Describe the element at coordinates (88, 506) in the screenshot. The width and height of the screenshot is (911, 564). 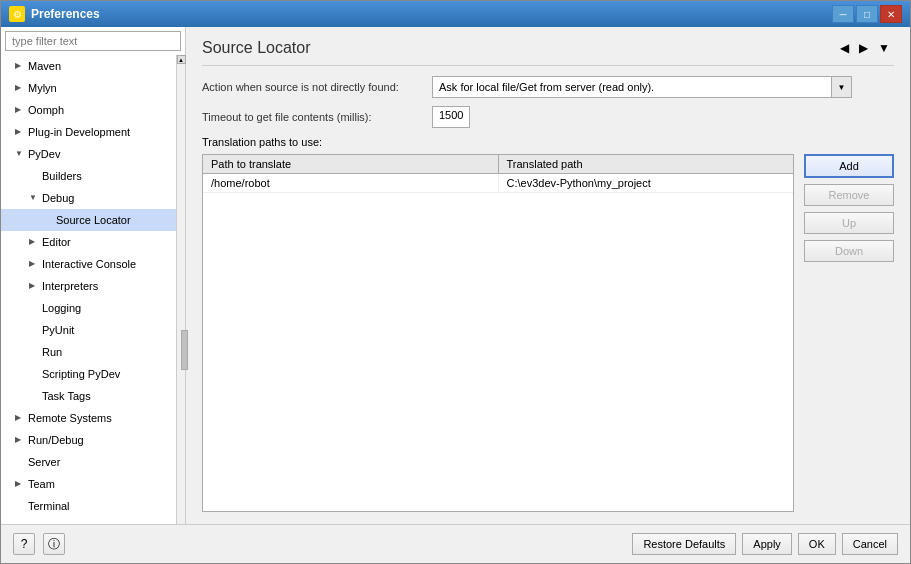
I see `tree-item-terminal: Terminal` at that location.